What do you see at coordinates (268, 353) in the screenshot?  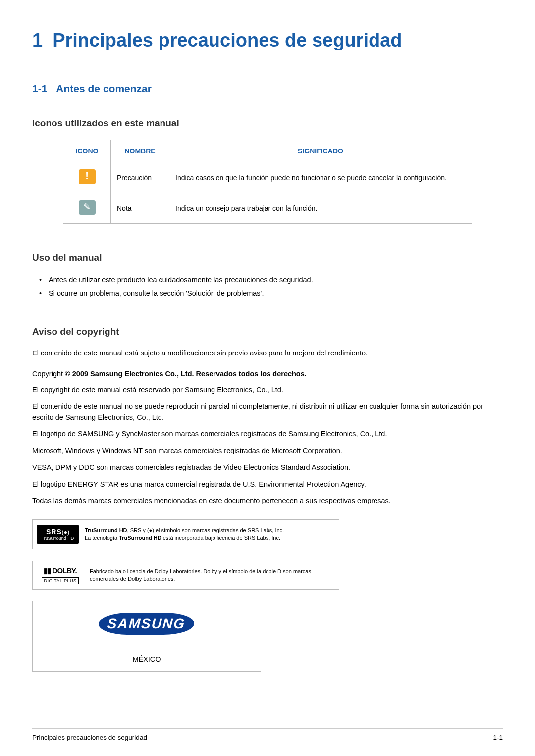 I see `copyright-intro: El contenido de este manual está sujeto …` at bounding box center [268, 353].